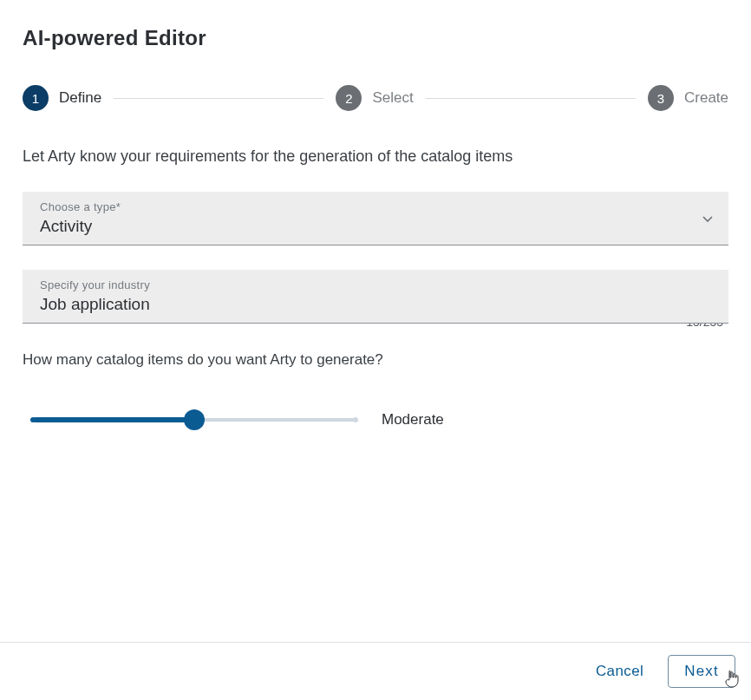 The width and height of the screenshot is (751, 700). I want to click on type-select: Choose a type* Activity, so click(376, 219).